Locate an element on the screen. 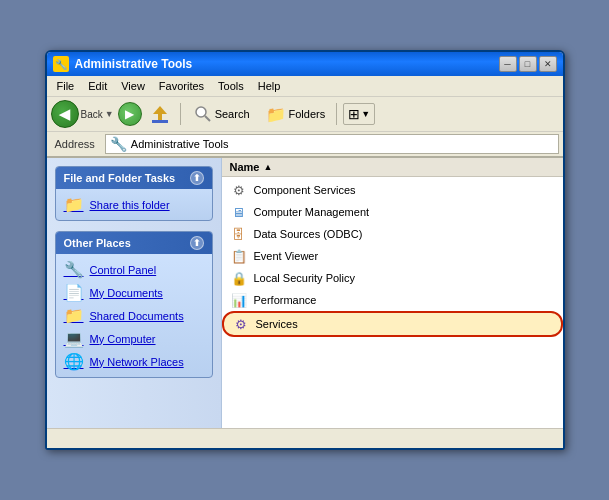 The height and width of the screenshot is (500, 609). window-controls: ─ □ ✕ is located at coordinates (528, 64).